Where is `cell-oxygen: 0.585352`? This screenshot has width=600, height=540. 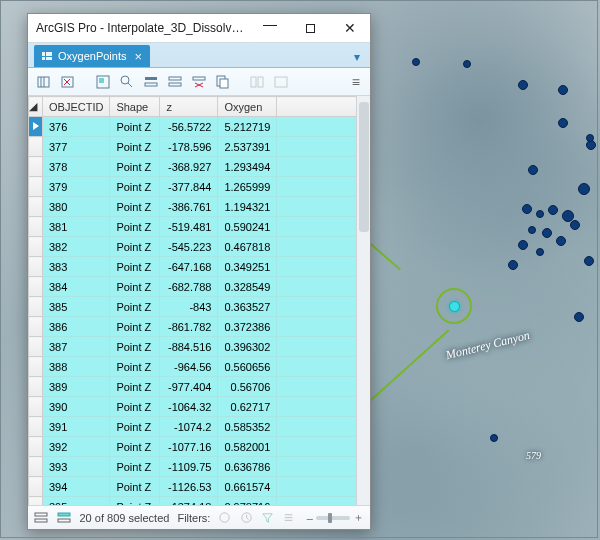 cell-oxygen: 0.585352 is located at coordinates (248, 427).